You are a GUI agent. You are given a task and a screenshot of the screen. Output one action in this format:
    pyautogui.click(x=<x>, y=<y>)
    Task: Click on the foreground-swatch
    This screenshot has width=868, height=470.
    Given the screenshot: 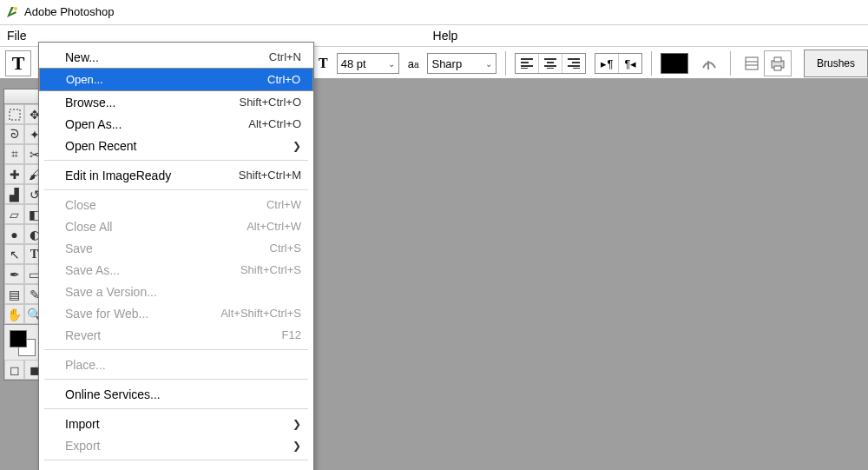 What is the action you would take?
    pyautogui.click(x=18, y=339)
    